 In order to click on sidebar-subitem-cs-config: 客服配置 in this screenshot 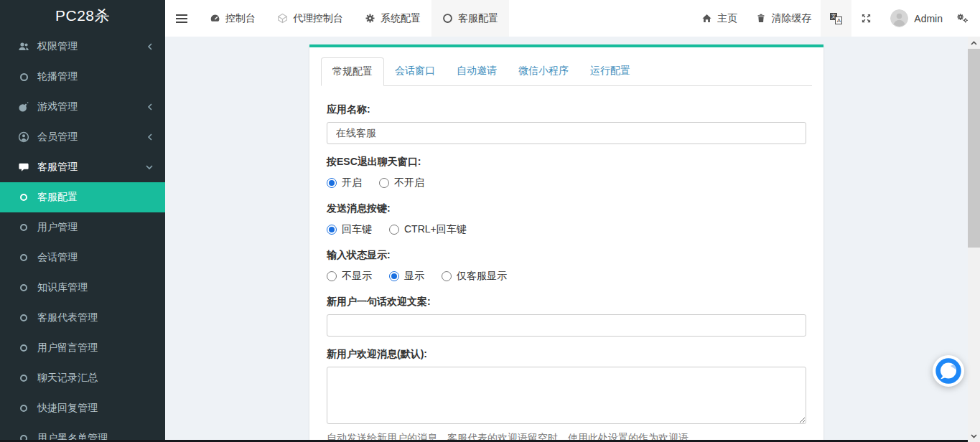, I will do `click(83, 197)`.